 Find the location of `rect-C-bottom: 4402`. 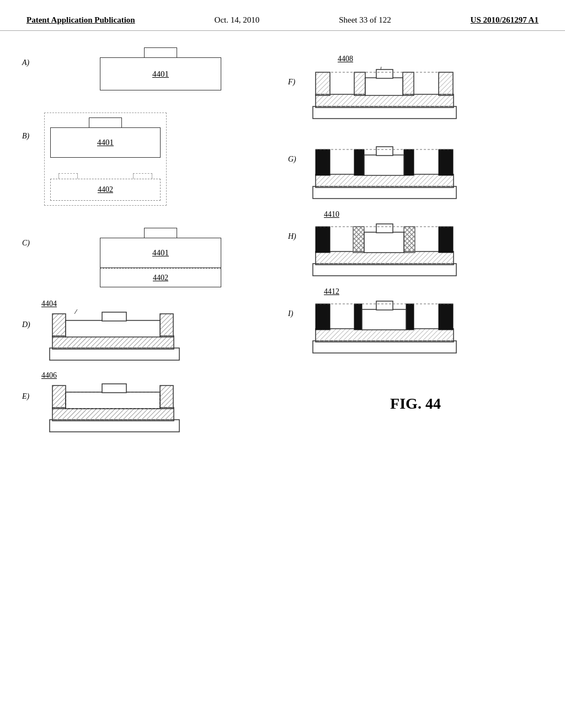

rect-C-bottom: 4402 is located at coordinates (161, 278).